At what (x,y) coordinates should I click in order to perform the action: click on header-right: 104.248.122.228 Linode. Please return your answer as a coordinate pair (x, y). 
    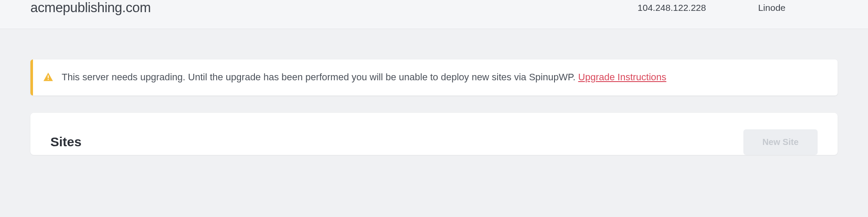
    Looking at the image, I should click on (737, 7).